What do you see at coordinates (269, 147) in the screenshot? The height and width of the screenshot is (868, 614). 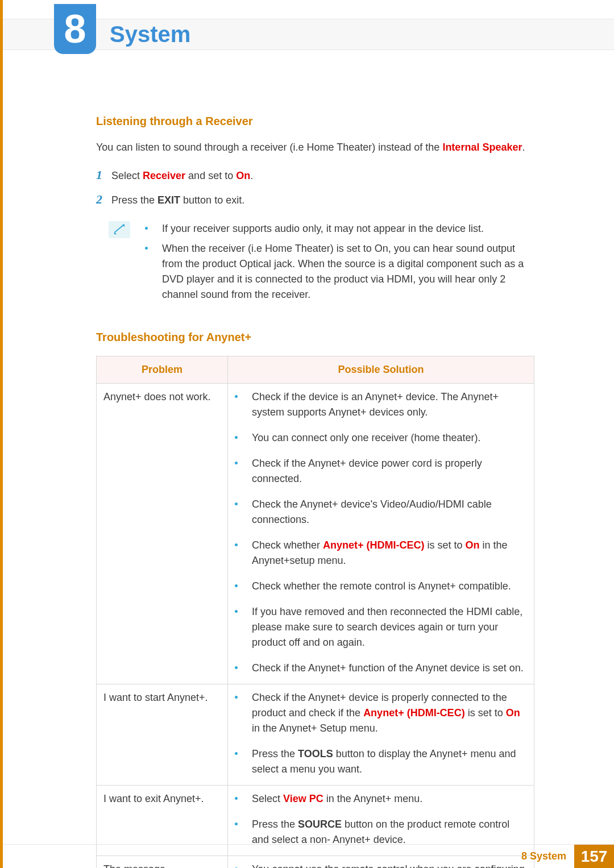 I see `intro-text-pre: You can listen to sound through a receiv…` at bounding box center [269, 147].